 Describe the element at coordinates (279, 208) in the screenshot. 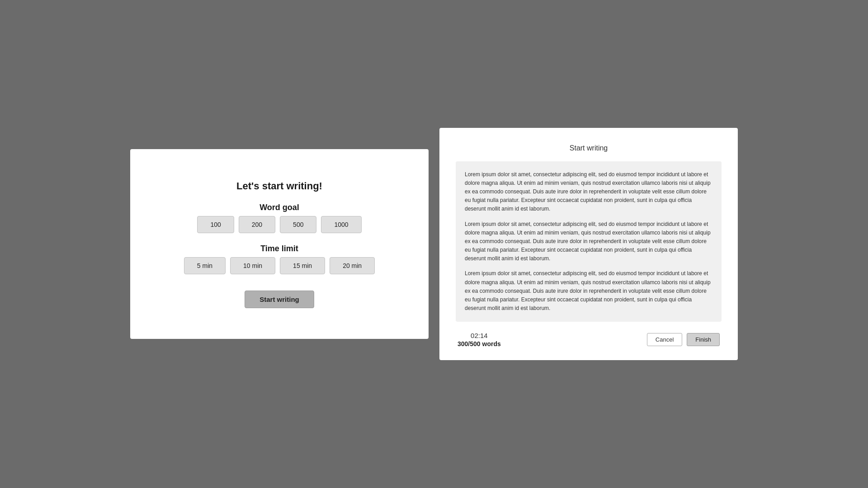

I see `word-goal-label: Word goal` at that location.